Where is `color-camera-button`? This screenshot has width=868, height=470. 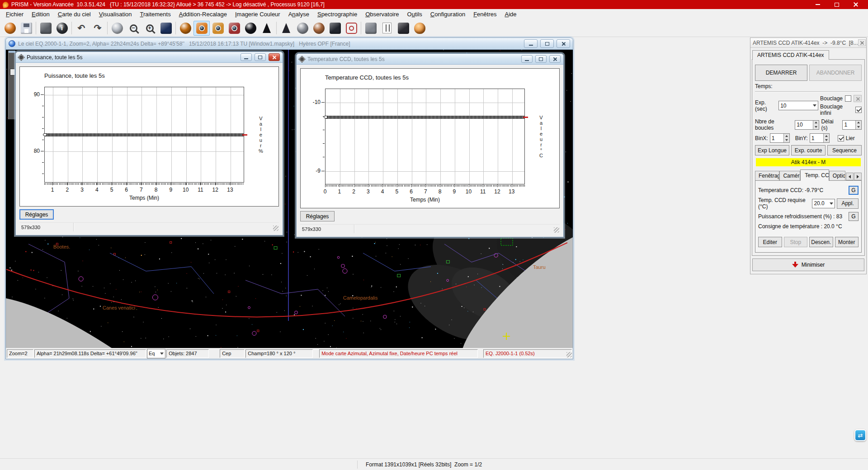
color-camera-button is located at coordinates (218, 28).